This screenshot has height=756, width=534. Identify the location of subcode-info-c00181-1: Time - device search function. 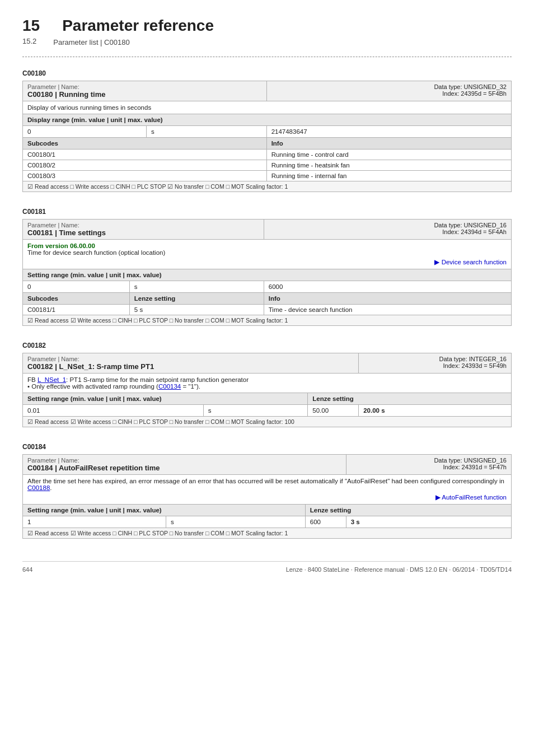
(387, 310).